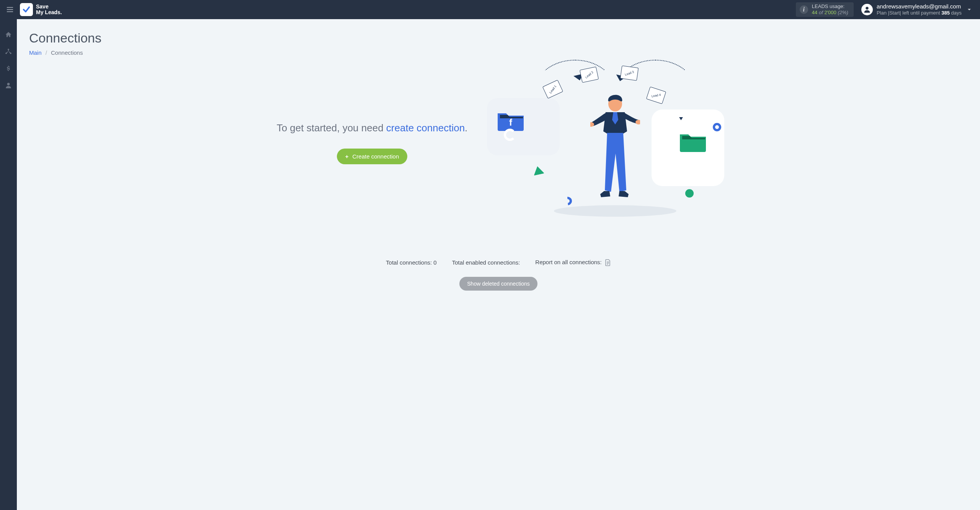  Describe the element at coordinates (46, 53) in the screenshot. I see `breadcrumb-sep: /` at that location.